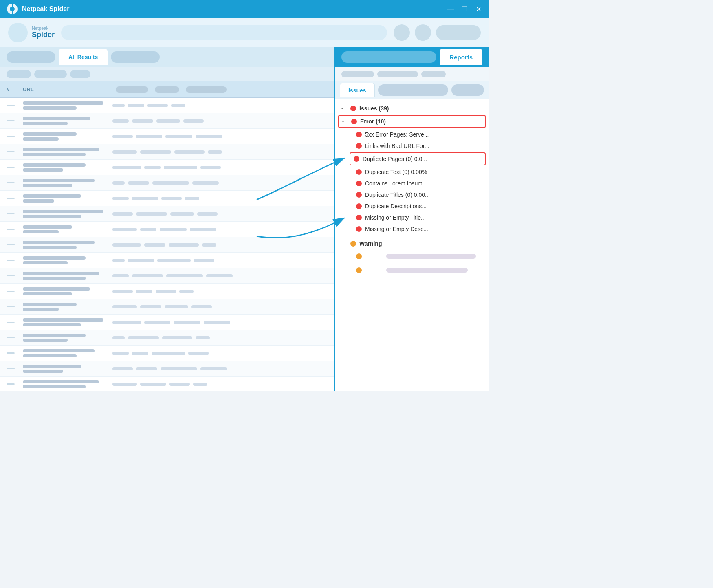  Describe the element at coordinates (83, 57) in the screenshot. I see `tab-all-results: All Results` at that location.